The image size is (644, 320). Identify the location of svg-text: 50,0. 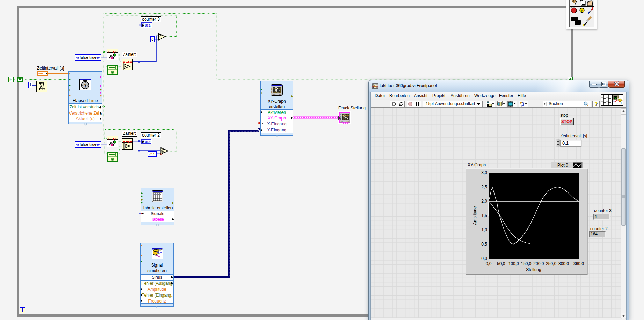
(501, 264).